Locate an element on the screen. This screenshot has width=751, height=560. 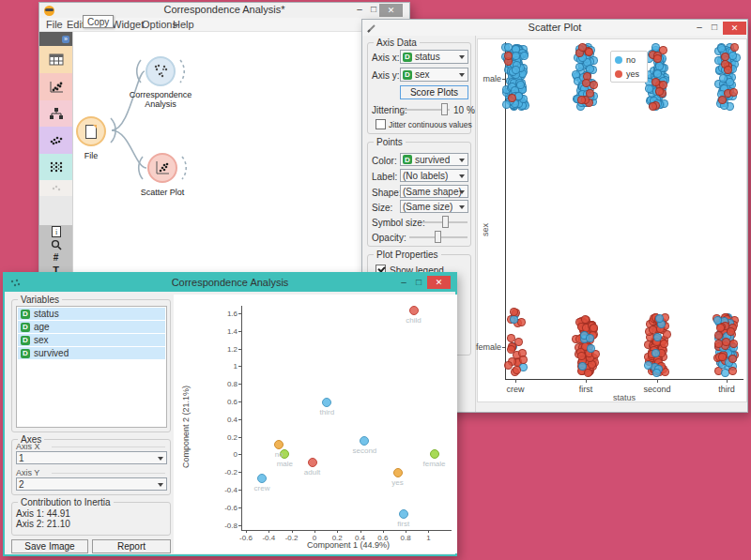
jitter-continuous-checkbox is located at coordinates (381, 124).